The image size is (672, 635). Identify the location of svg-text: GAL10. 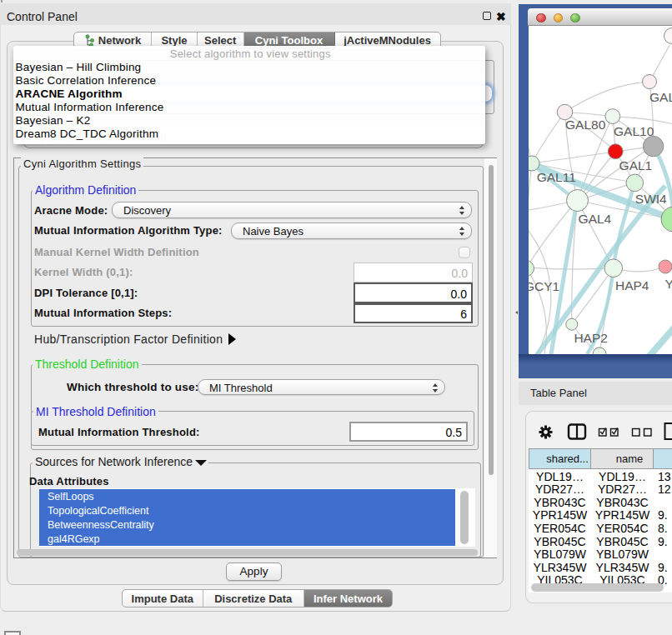
(634, 132).